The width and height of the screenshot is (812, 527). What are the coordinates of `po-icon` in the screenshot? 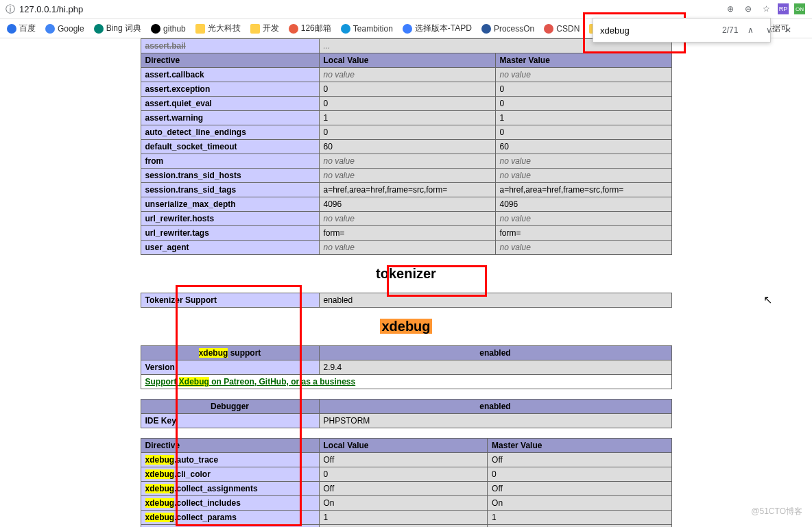 It's located at (486, 29).